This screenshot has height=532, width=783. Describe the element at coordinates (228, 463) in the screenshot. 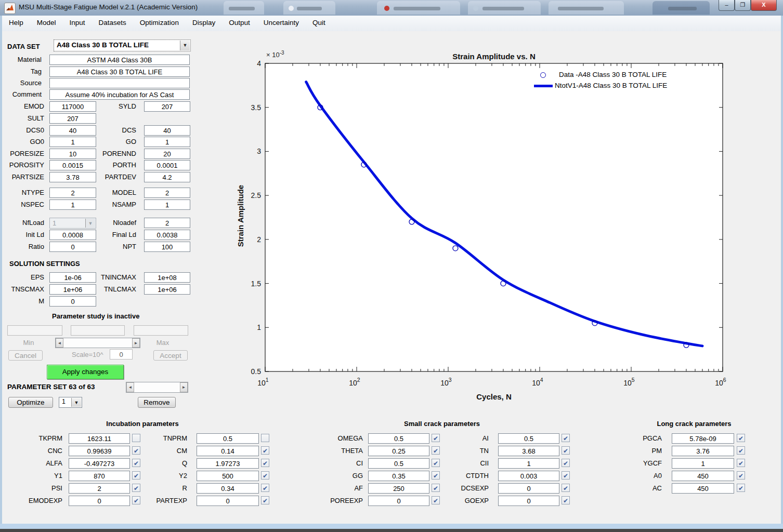

I see `param-field-q` at that location.